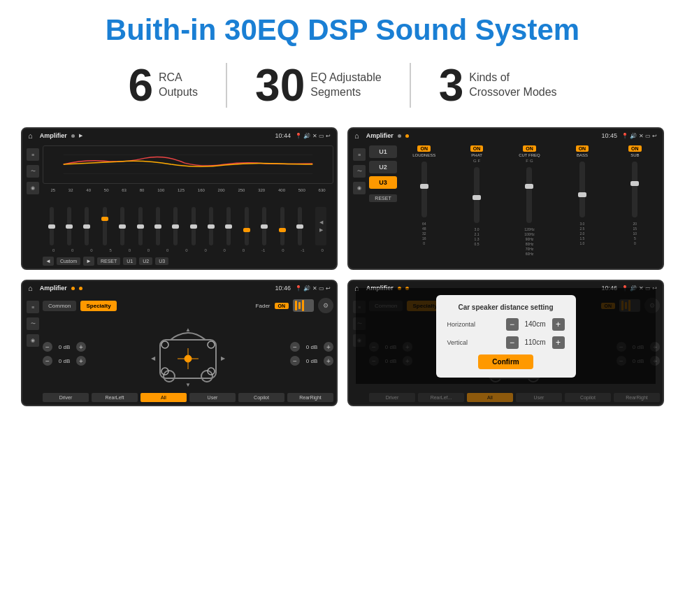 The width and height of the screenshot is (685, 616). Describe the element at coordinates (68, 262) in the screenshot. I see `eq-custom-btn: Custom` at that location.